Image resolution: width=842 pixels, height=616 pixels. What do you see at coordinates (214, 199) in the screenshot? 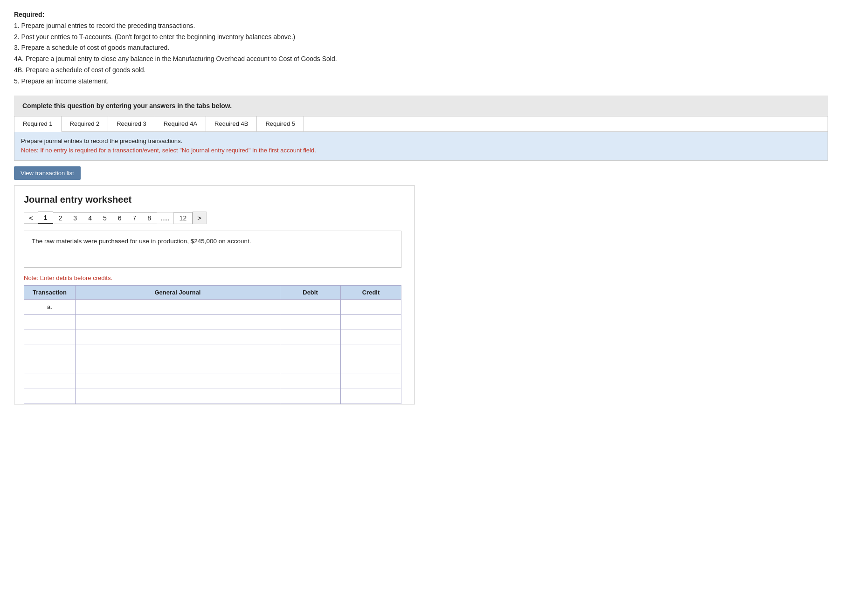
I see `worksheet-title: Journal entry worksheet` at bounding box center [214, 199].